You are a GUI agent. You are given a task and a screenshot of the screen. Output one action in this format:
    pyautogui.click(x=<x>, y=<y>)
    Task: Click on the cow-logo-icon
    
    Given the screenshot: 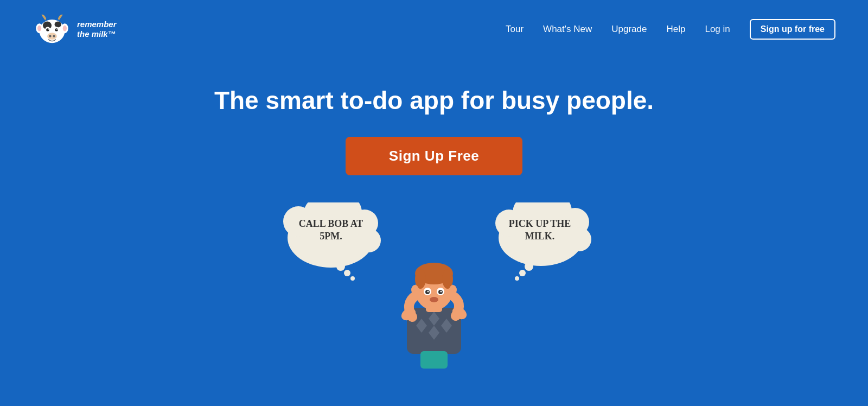 What is the action you would take?
    pyautogui.click(x=52, y=29)
    